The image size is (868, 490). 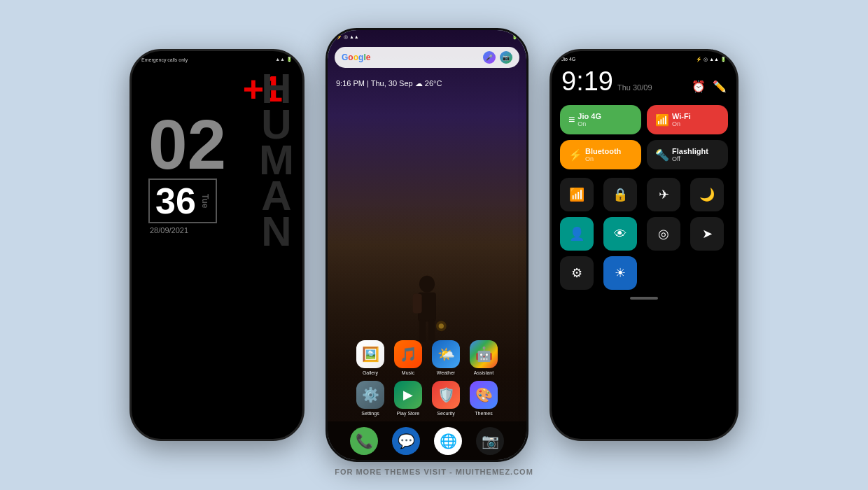 What do you see at coordinates (664, 195) in the screenshot?
I see `airplane-small-control: ✈` at bounding box center [664, 195].